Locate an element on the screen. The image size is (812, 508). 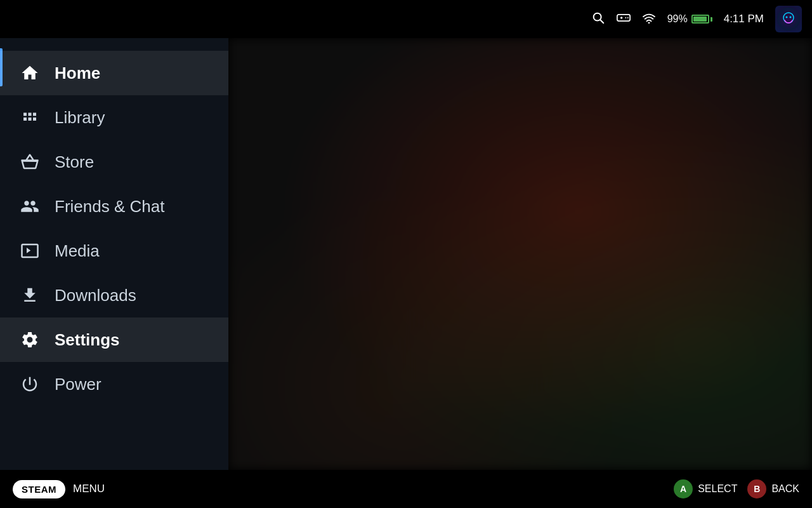
back-hint: B BACK is located at coordinates (773, 489).